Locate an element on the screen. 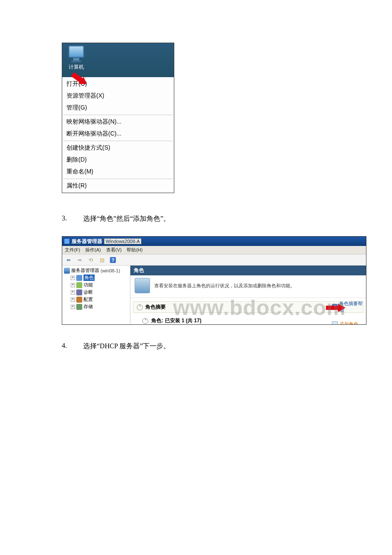  features-icon is located at coordinates (79, 285).